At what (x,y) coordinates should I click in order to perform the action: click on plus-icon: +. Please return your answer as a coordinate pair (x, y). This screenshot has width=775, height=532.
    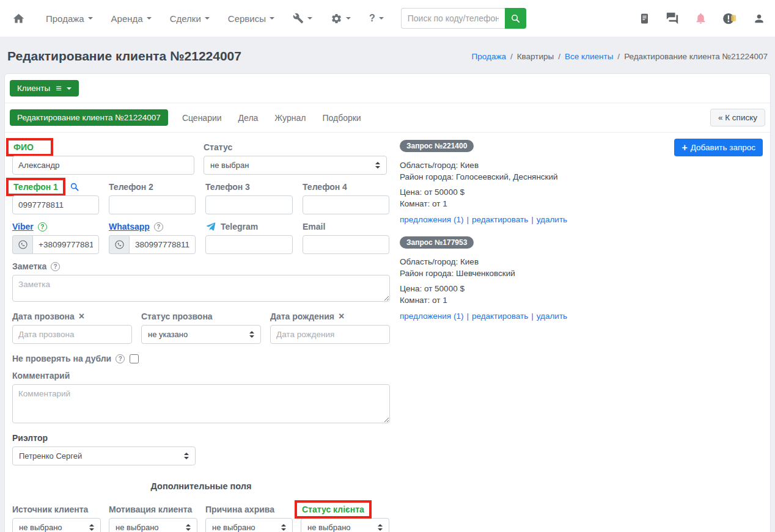
    Looking at the image, I should click on (685, 148).